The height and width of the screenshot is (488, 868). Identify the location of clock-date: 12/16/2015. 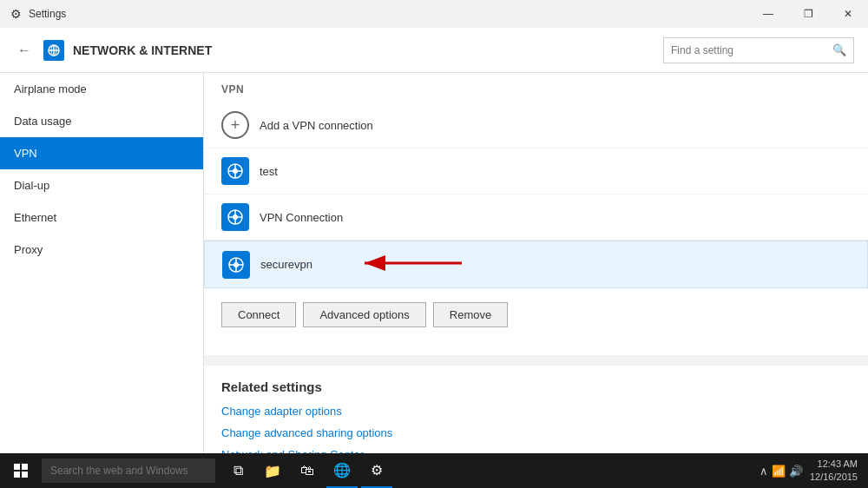
(833, 478).